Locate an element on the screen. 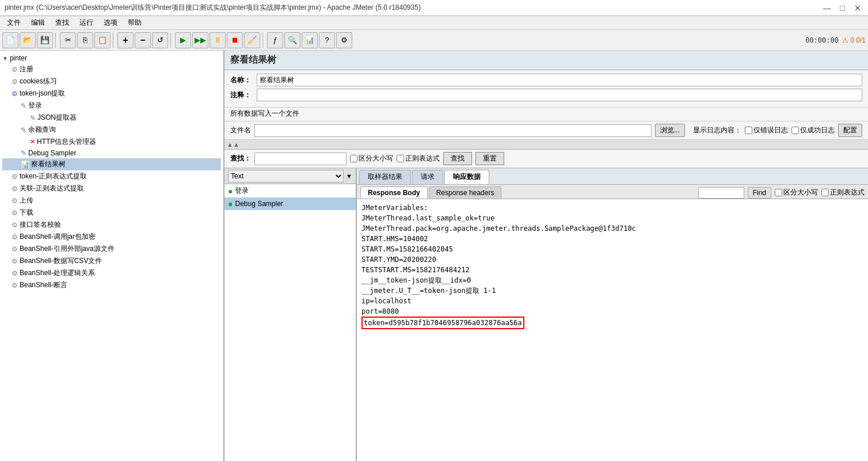 Image resolution: width=868 pixels, height=461 pixels. tree-item: ⚙接口签名校验 is located at coordinates (112, 224).